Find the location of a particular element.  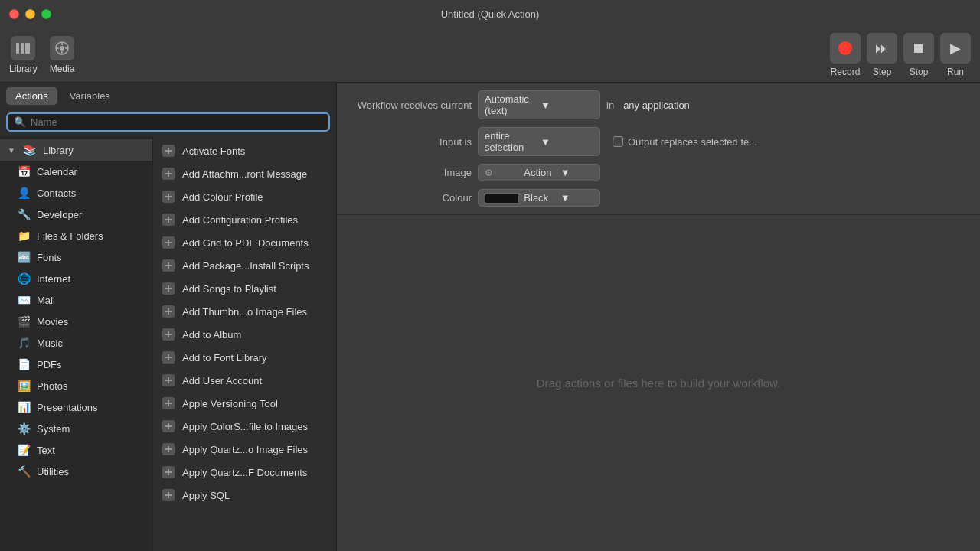

action-item-apply-sql: Apply SQL is located at coordinates (245, 495).